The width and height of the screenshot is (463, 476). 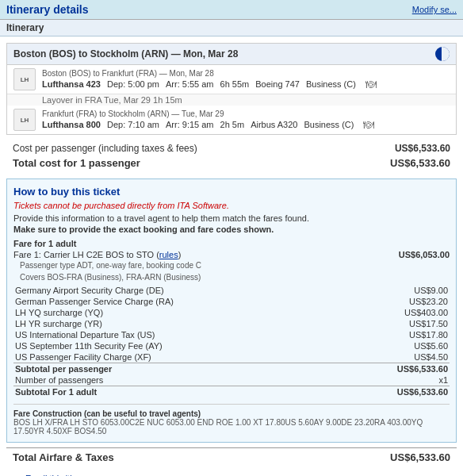 What do you see at coordinates (246, 84) in the screenshot?
I see `flight-main-info-1: Lufthansa 423 Dep: 5:00 pm Arr: 5:55 am …` at bounding box center [246, 84].